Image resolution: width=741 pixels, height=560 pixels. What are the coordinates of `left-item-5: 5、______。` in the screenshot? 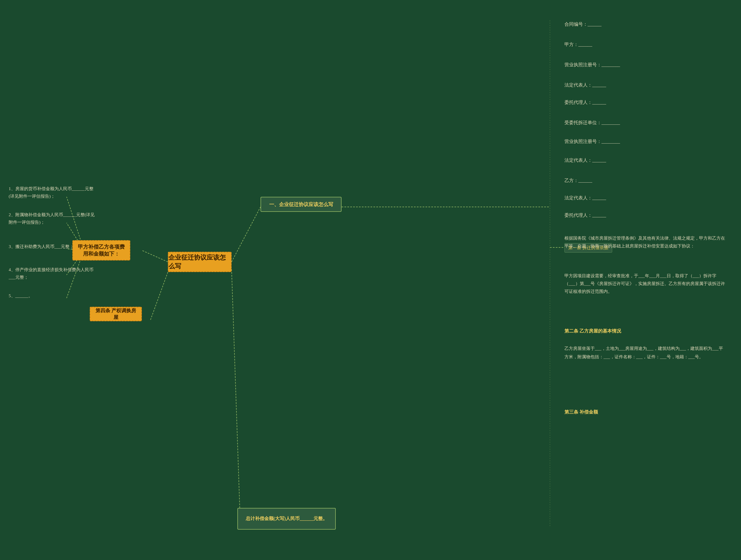 It's located at (21, 296).